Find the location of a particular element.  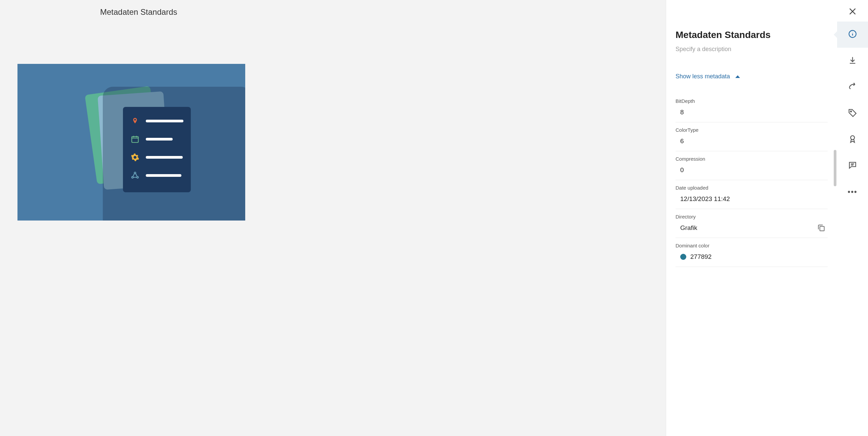

close-button is located at coordinates (852, 11).